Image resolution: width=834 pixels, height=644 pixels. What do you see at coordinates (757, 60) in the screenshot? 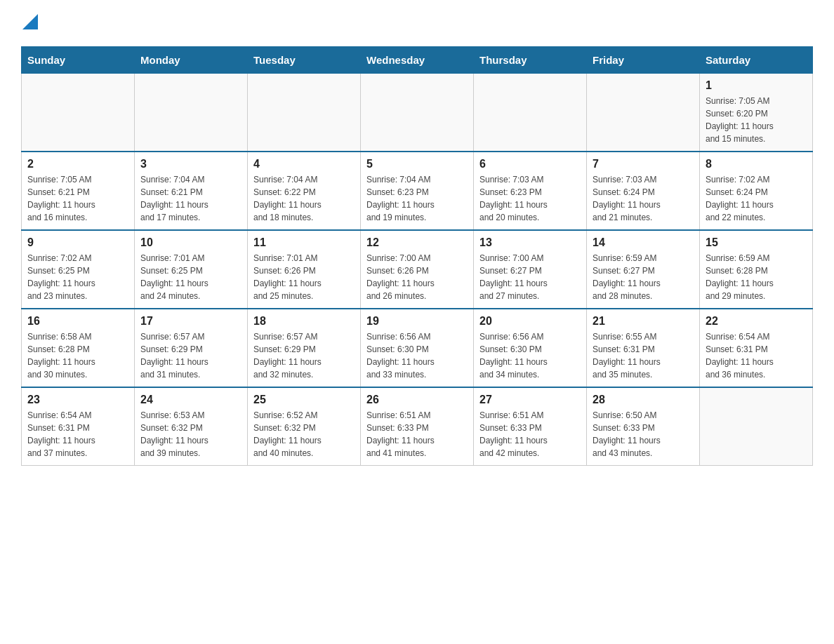
I see `weekday-header-saturday: Saturday` at bounding box center [757, 60].